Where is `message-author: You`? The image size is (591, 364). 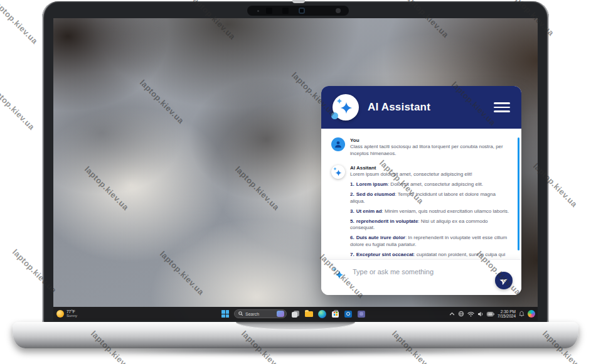 message-author: You is located at coordinates (430, 141).